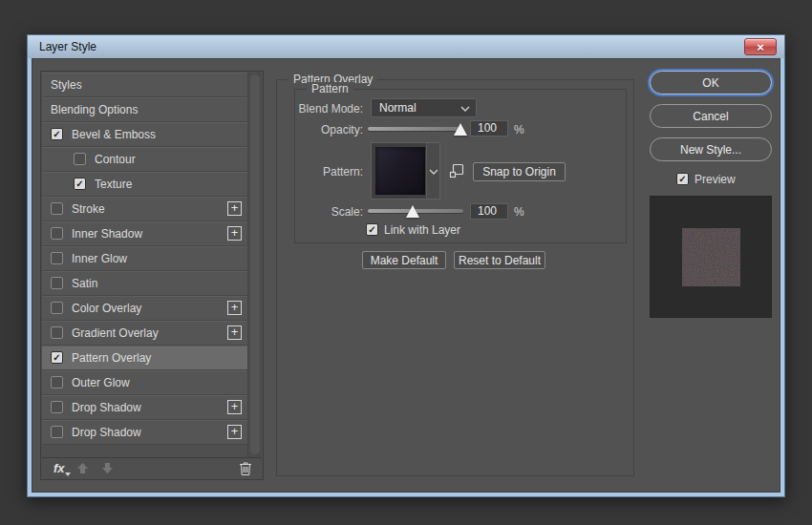  What do you see at coordinates (145, 234) in the screenshot?
I see `sidebar-item-inner-shadow: ✓Inner Shadow+` at bounding box center [145, 234].